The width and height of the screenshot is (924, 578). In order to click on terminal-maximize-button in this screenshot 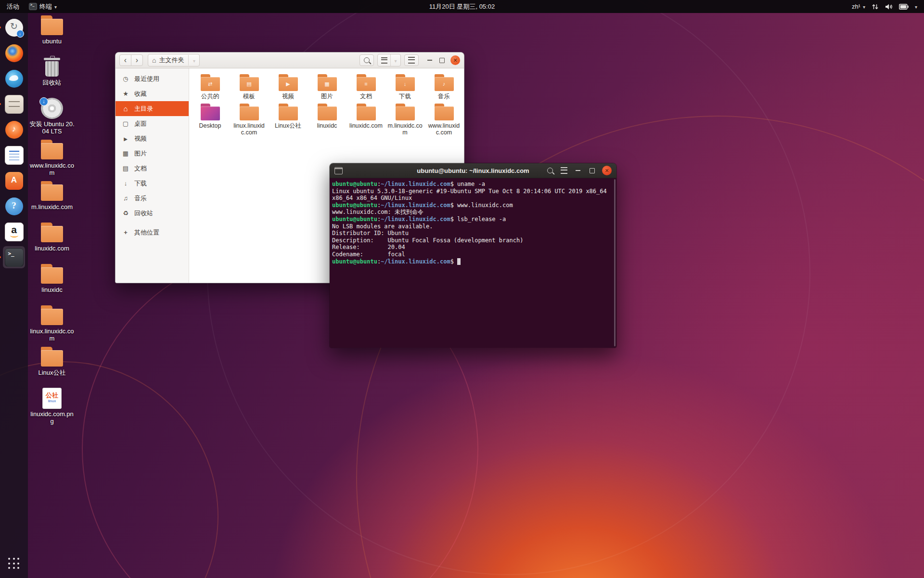, I will do `click(592, 171)`.